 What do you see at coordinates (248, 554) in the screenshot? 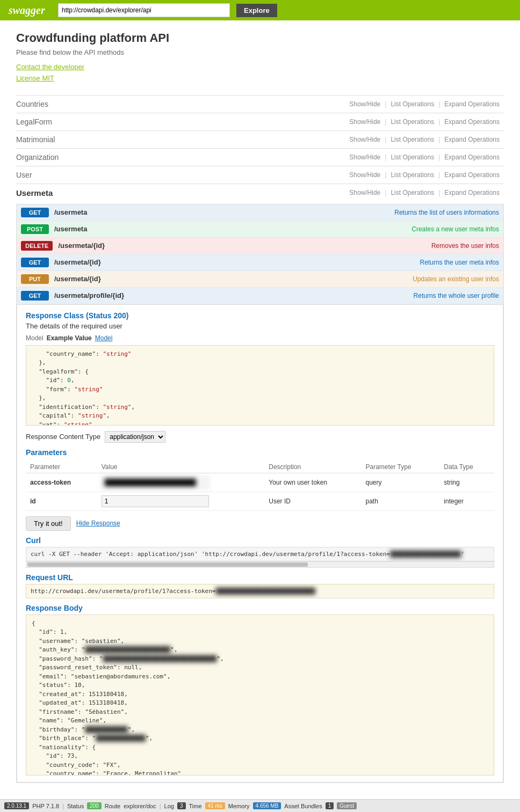
I see `curl-content: curl -X GET --header 'Accept: applicatio…` at bounding box center [248, 554].